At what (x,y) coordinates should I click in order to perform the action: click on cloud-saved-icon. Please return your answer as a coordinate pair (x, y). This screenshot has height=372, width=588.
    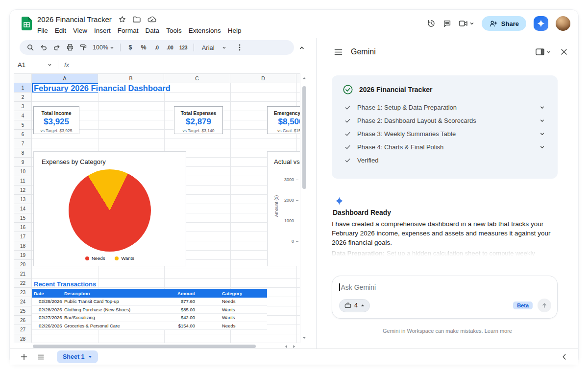
    Looking at the image, I should click on (152, 20).